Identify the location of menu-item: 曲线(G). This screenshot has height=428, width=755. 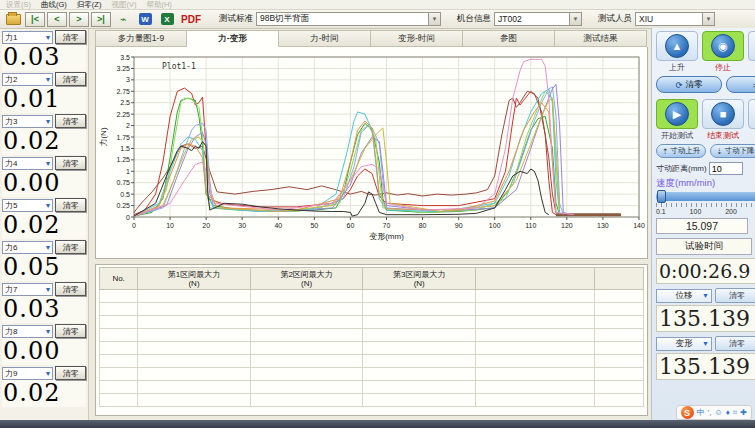
(54, 5).